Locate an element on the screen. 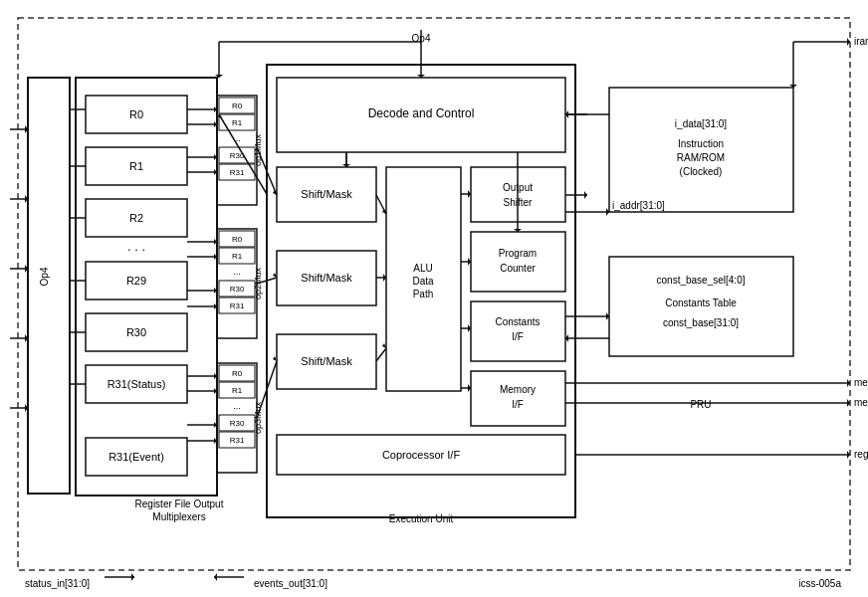  svg-text: Constants Table is located at coordinates (701, 302).